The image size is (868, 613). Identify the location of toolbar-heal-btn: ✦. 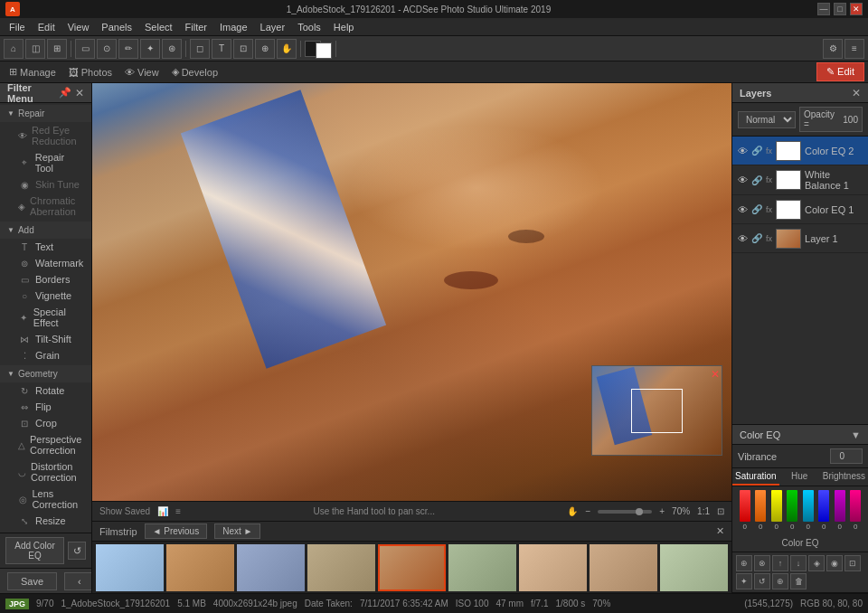
(150, 49).